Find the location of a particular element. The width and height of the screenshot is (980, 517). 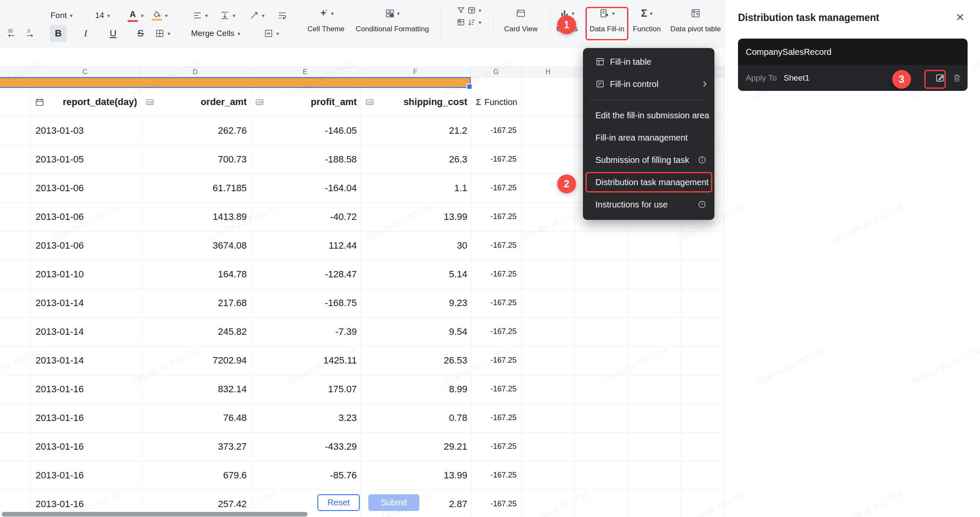

table-row: 2013-01-16832.14175.078.99-167.25 is located at coordinates (362, 389).